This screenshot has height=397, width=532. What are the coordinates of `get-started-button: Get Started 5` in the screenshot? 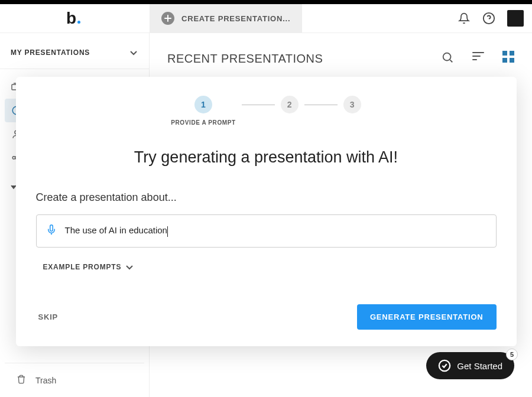 It's located at (471, 366).